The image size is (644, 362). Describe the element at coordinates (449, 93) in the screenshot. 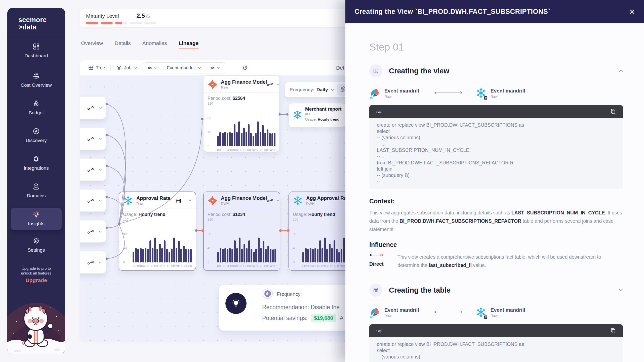

I see `flow-arrow-icon` at that location.